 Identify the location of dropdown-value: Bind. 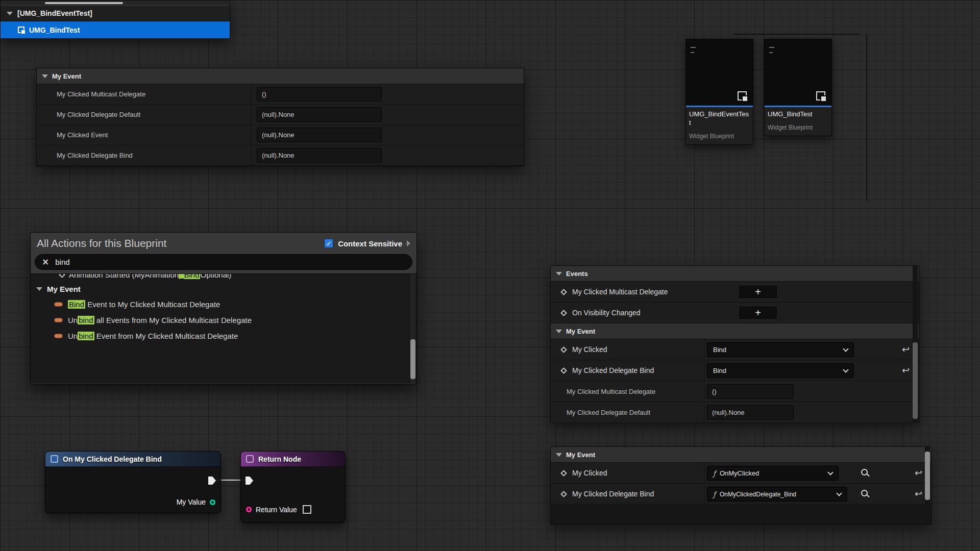
(720, 350).